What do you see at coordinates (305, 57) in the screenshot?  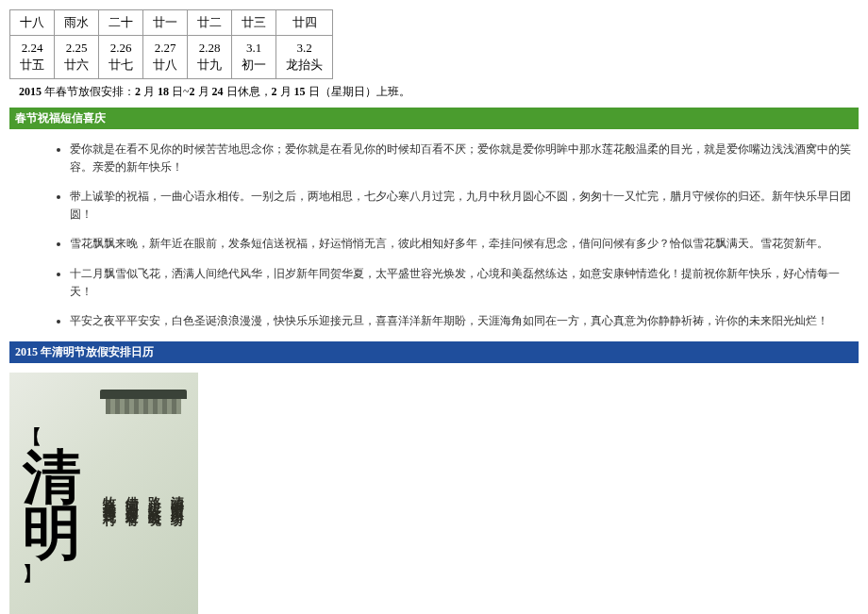 I see `cal-cell: 3.2龙抬头` at bounding box center [305, 57].